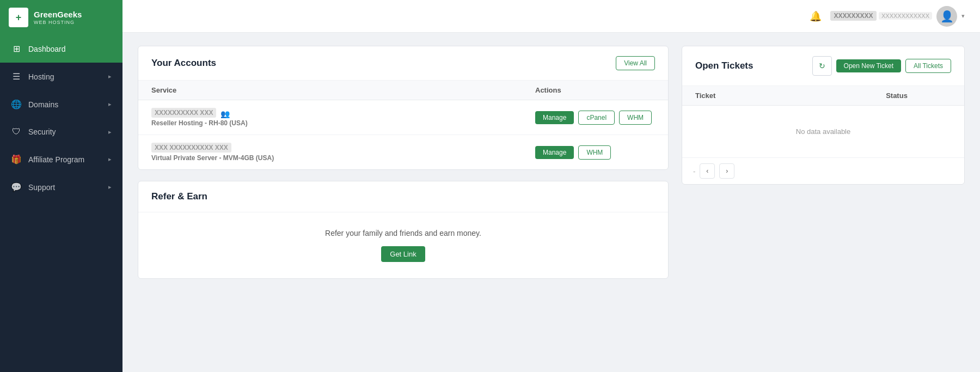  What do you see at coordinates (19, 17) in the screenshot?
I see `logo-icon: +` at bounding box center [19, 17].